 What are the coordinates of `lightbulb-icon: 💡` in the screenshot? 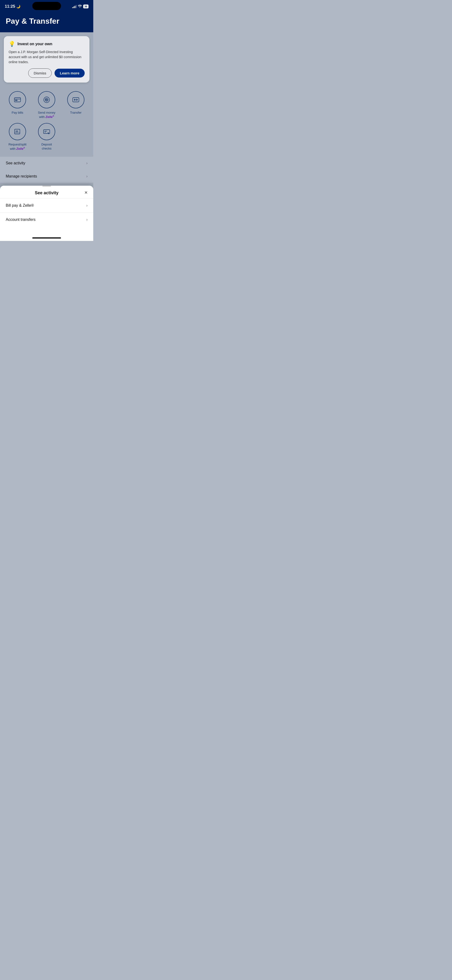 It's located at (12, 44).